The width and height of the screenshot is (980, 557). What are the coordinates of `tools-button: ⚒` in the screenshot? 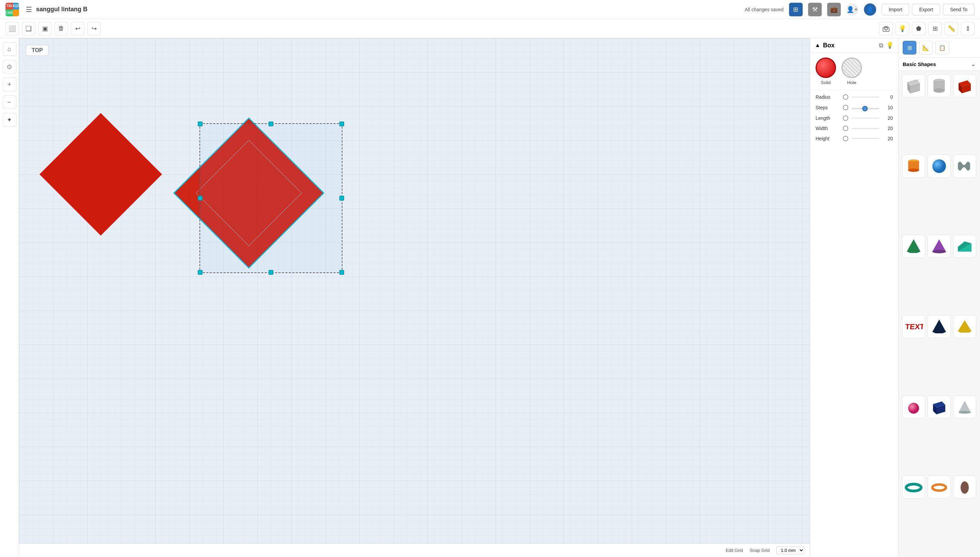 It's located at (815, 10).